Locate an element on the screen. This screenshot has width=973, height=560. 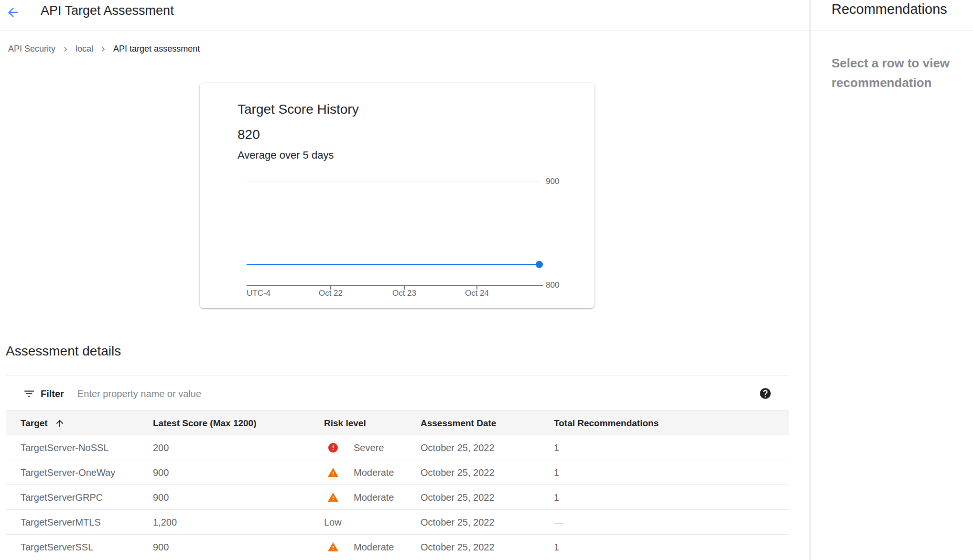
score-cell: 200 is located at coordinates (161, 448).